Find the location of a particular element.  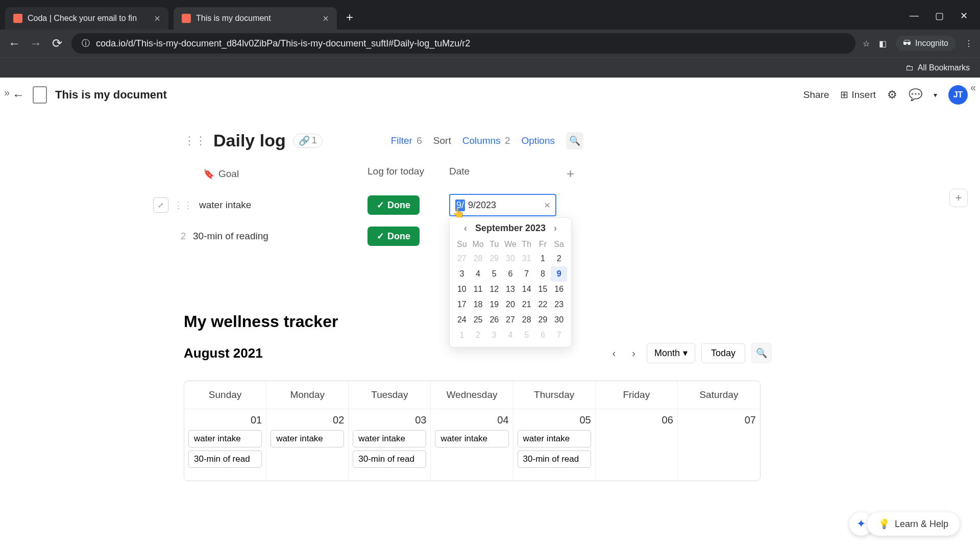

comments-icon: 💬 is located at coordinates (916, 95).